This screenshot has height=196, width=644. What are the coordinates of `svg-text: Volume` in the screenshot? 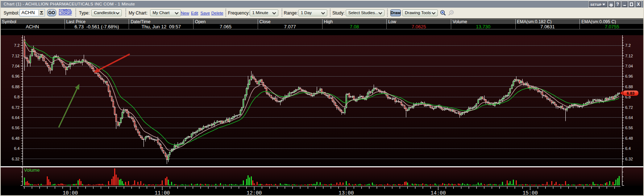 It's located at (32, 170).